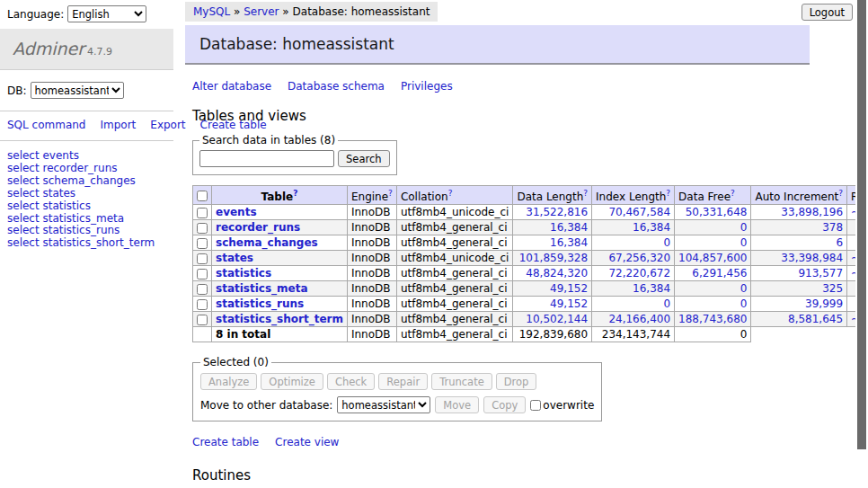  What do you see at coordinates (167, 125) in the screenshot?
I see `sidebar-command-link: Export` at bounding box center [167, 125].